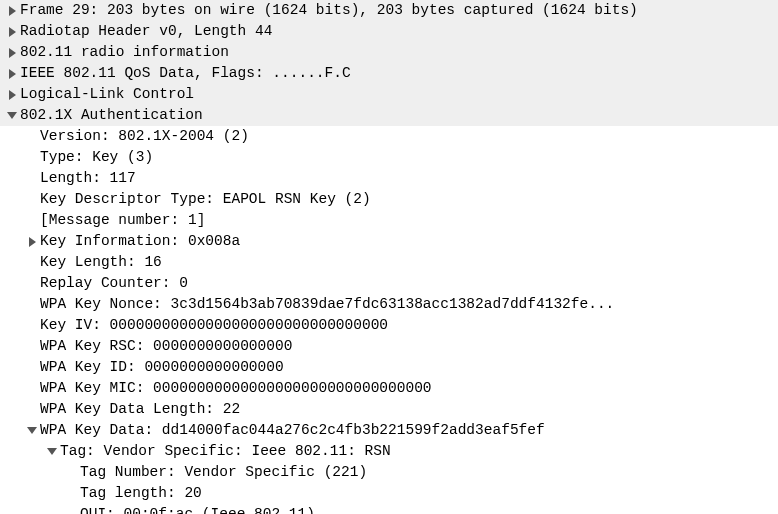 This screenshot has width=778, height=514. I want to click on tree-label: Key Length: 16, so click(101, 262).